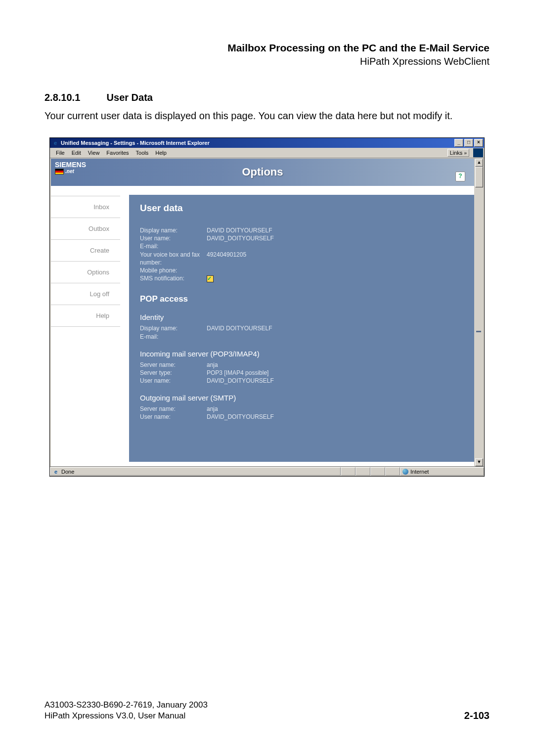 This screenshot has width=534, height=756. I want to click on sidebar-item-options: Options, so click(86, 272).